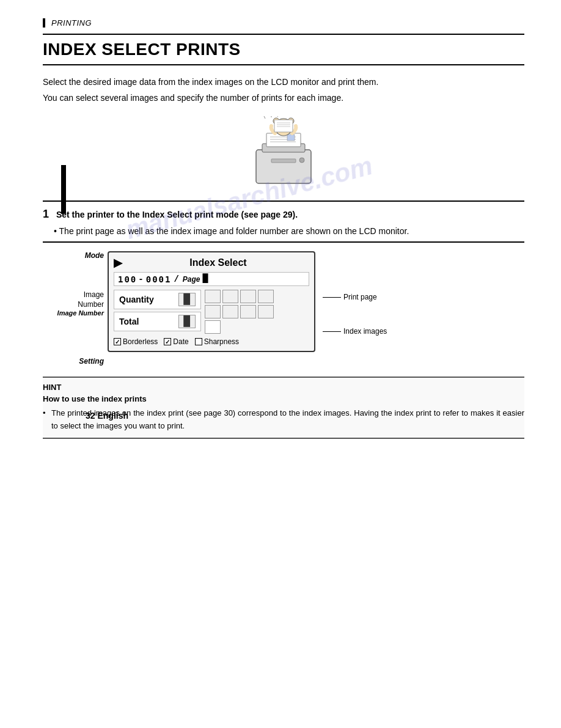  Describe the element at coordinates (365, 331) in the screenshot. I see `index-images-label: Index images` at that location.